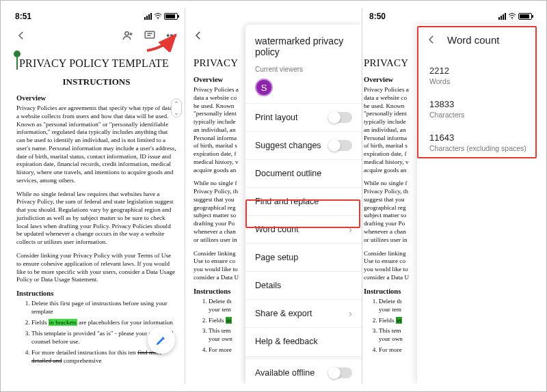  I want to click on more-menu-icon, so click(172, 36).